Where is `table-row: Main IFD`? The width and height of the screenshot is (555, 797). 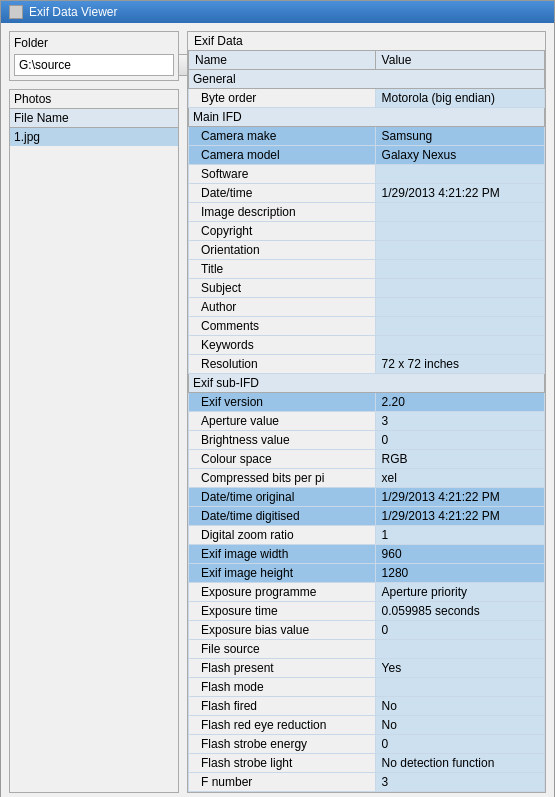
table-row: Main IFD is located at coordinates (367, 118).